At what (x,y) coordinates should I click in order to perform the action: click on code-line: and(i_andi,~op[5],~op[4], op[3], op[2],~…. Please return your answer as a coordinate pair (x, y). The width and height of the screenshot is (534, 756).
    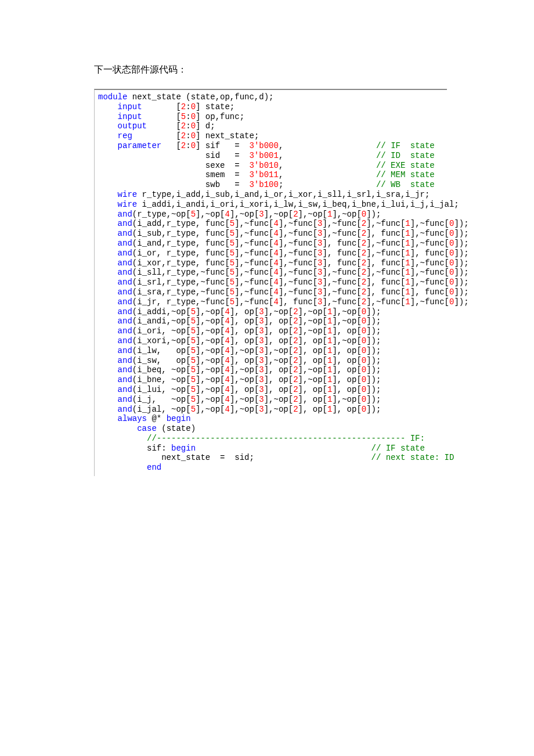
    Looking at the image, I should click on (239, 321).